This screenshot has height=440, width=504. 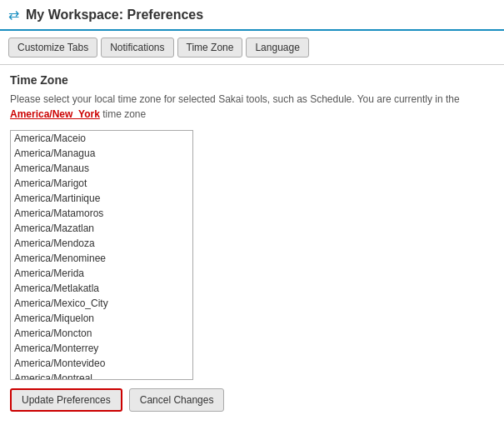 I want to click on page-title: My Workspace: Preferences, so click(x=115, y=15).